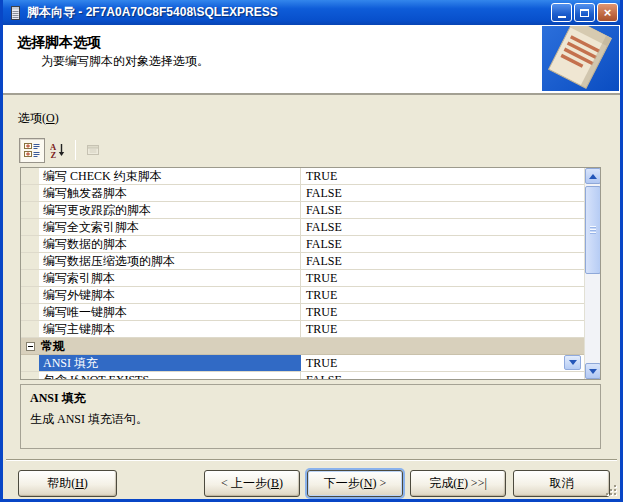  I want to click on wizard-scroll-graphic, so click(580, 58).